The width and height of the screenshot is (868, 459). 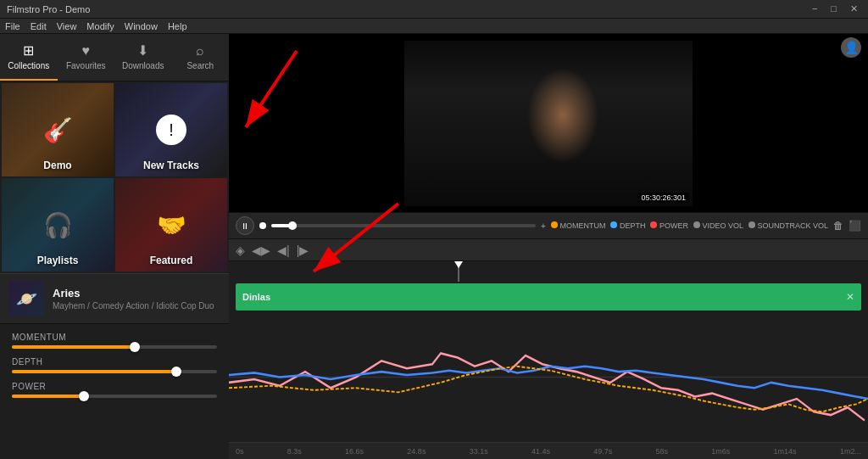 What do you see at coordinates (721, 451) in the screenshot?
I see `ruler-1m6s: 1m6s` at bounding box center [721, 451].